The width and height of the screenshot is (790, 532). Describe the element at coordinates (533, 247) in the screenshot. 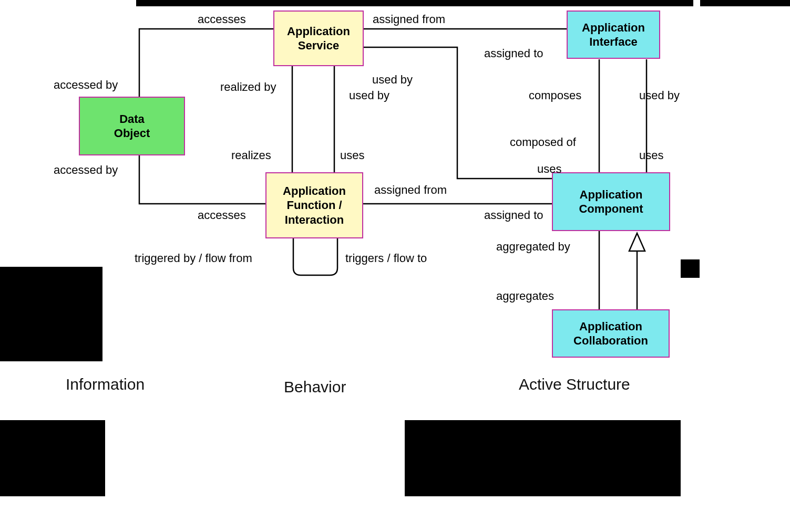

I see `label-aggregated-by: aggregated by` at that location.